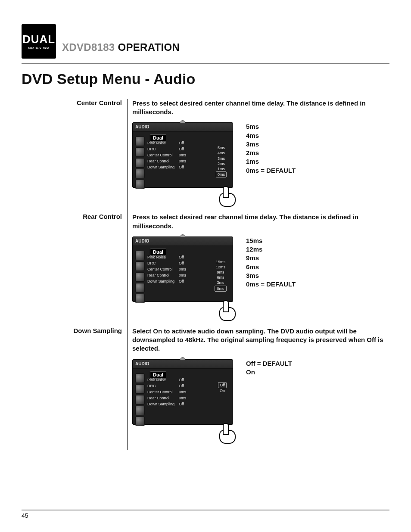  What do you see at coordinates (206, 41) in the screenshot?
I see `page-header: DUAL audio·video XDVD8183 OPERATION` at bounding box center [206, 41].